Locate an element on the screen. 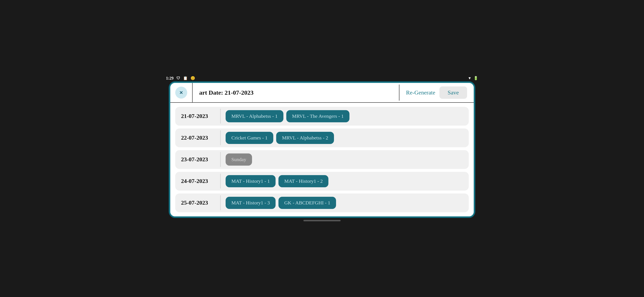 The width and height of the screenshot is (644, 297). schedule-row: 21-07-2023MRVL - Alphabetss - 1MRVL - Th… is located at coordinates (322, 116).